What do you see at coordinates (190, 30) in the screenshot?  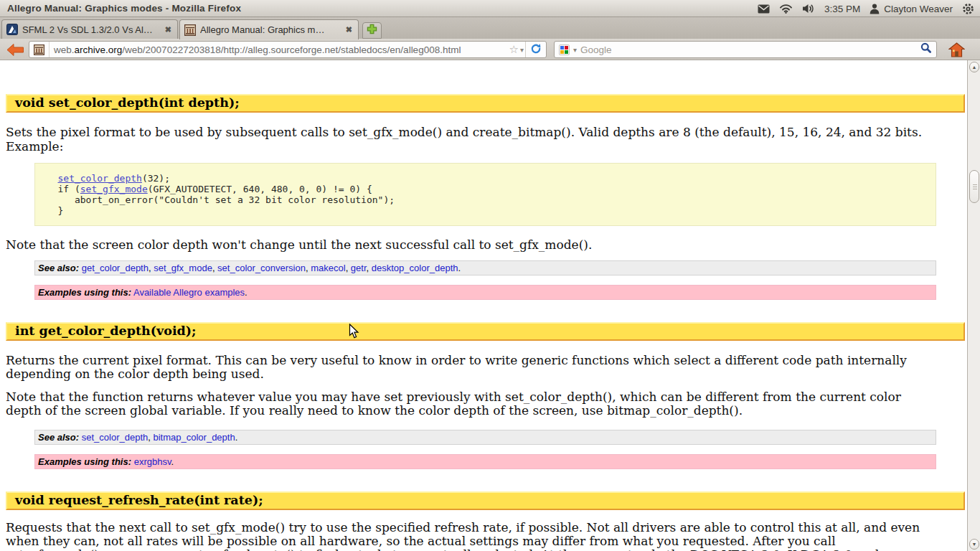 I see `tab-favicon-archive-icon` at bounding box center [190, 30].